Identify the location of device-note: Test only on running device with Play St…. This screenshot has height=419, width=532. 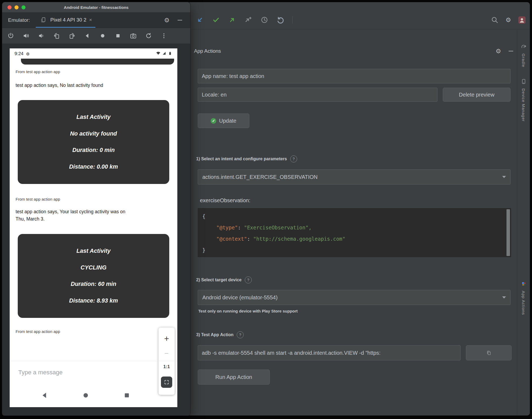
(248, 311).